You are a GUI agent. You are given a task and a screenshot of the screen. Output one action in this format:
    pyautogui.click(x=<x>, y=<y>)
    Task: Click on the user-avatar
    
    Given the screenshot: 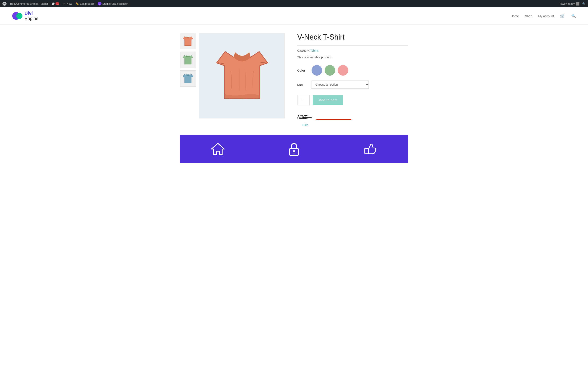 What is the action you would take?
    pyautogui.click(x=578, y=4)
    